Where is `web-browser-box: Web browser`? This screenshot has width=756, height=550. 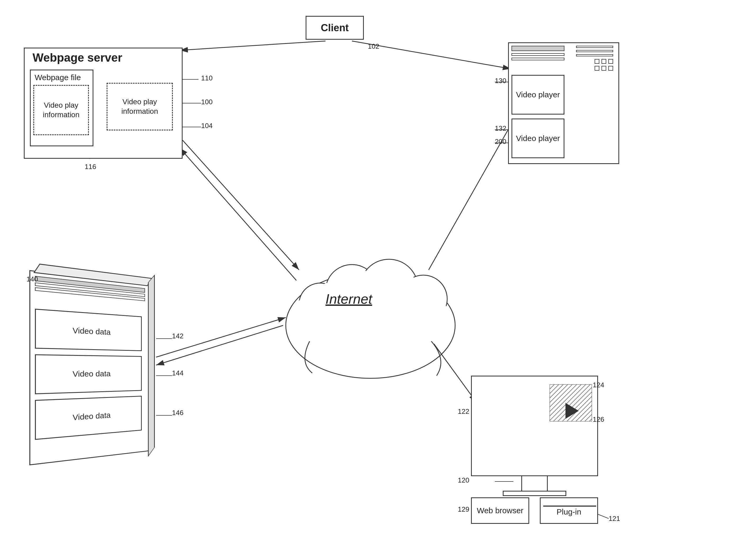 web-browser-box: Web browser is located at coordinates (500, 511).